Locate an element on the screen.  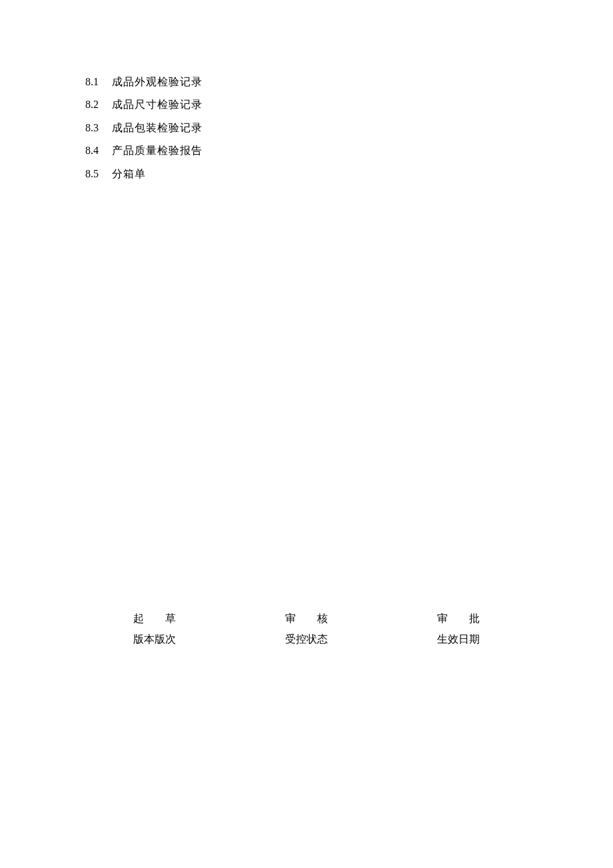
list-item: 8.2 成品尺寸检验记录 is located at coordinates (144, 105).